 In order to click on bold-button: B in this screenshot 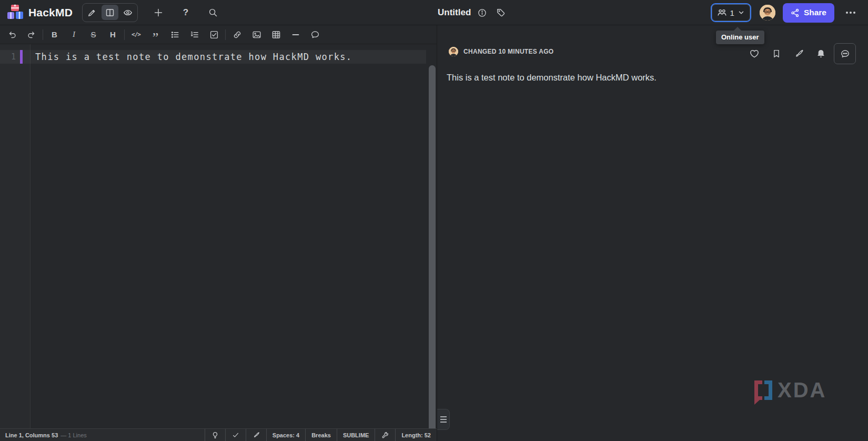, I will do `click(55, 35)`.